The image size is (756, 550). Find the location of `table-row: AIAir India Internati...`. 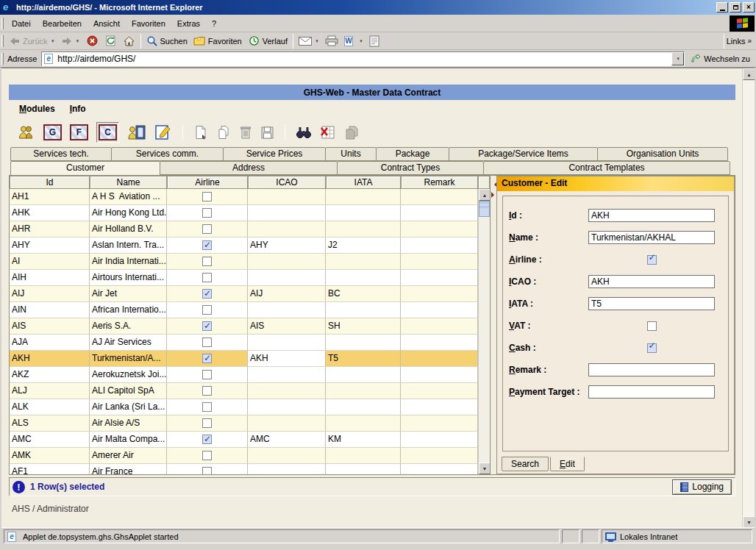

table-row: AIAir India Internati... is located at coordinates (244, 262).